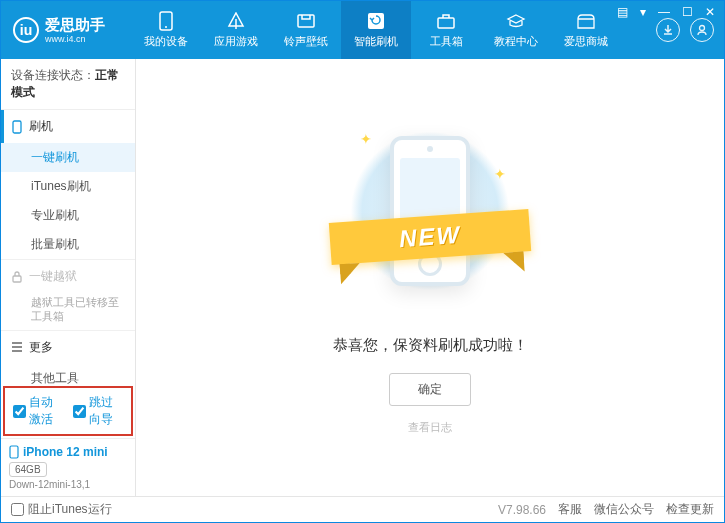  I want to click on nav-store: 爱思商城, so click(586, 30).